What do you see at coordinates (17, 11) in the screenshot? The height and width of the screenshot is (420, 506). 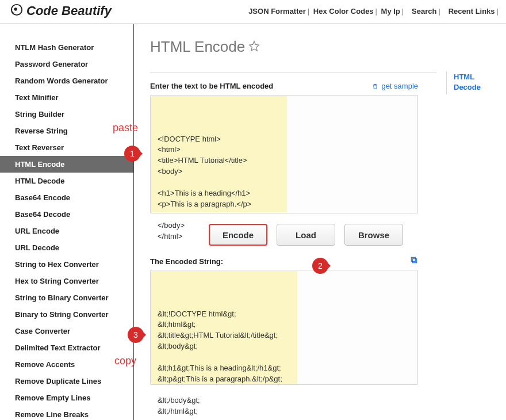 I see `brand-icon` at bounding box center [17, 11].